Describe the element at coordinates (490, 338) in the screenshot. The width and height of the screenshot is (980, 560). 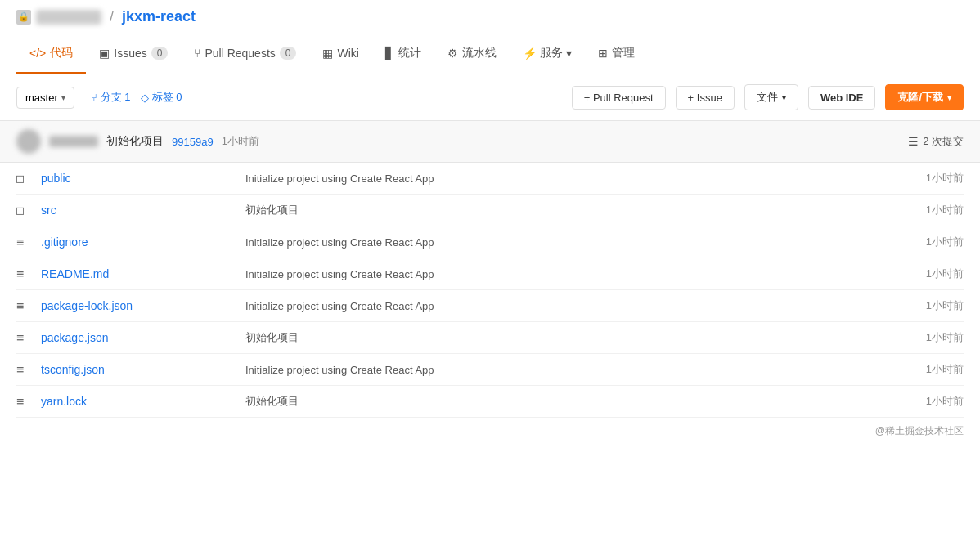
I see `table-row: ≡package.json初始化项目1小时前` at that location.